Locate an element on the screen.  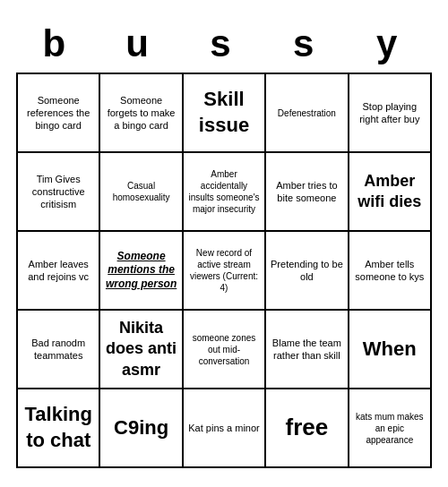
bingo-cell: Amber accidentally insults someone's maj… is located at coordinates (225, 192).